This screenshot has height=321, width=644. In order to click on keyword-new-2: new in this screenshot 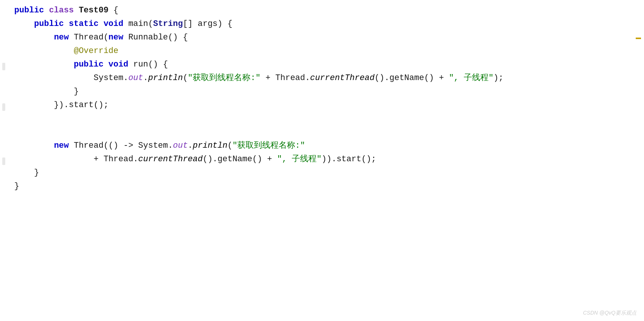, I will do `click(116, 38)`.